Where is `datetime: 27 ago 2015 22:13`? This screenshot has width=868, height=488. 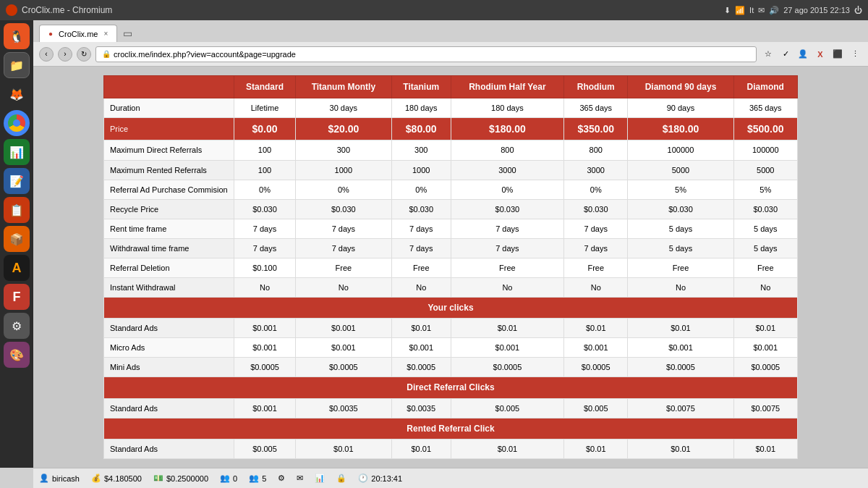
datetime: 27 ago 2015 22:13 is located at coordinates (817, 10).